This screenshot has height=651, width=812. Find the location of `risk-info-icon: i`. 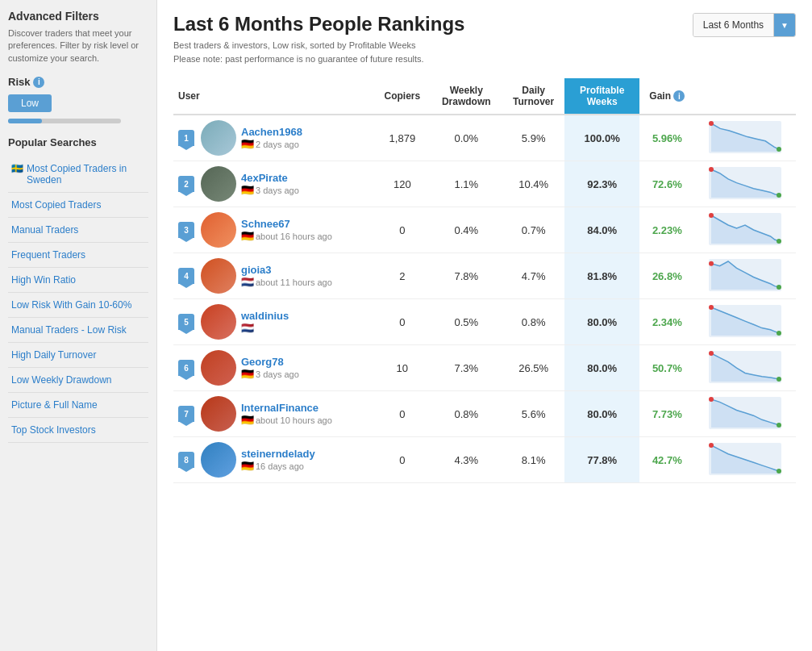

risk-info-icon: i is located at coordinates (39, 82).